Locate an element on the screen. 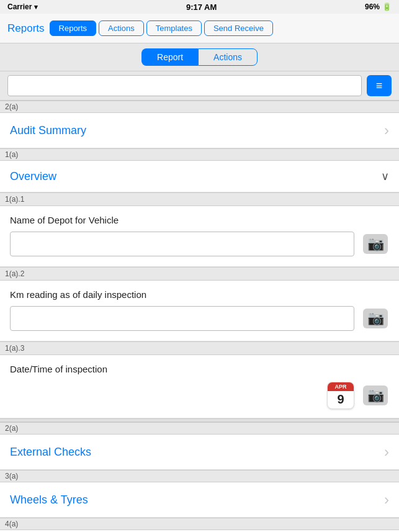  sub-tab-report: Report is located at coordinates (170, 57).